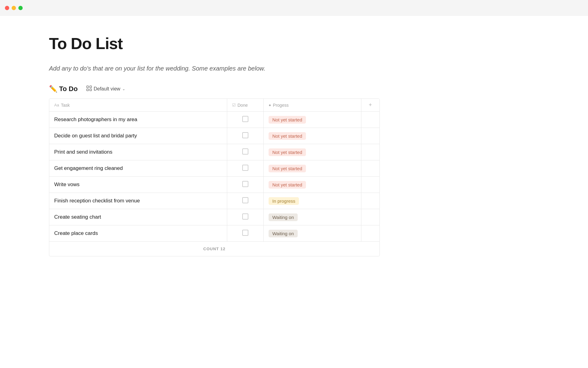 Image resolution: width=588 pixels, height=368 pixels. What do you see at coordinates (214, 169) in the screenshot?
I see `table-row: Get engagement ring cleaned Not yet star…` at bounding box center [214, 169].